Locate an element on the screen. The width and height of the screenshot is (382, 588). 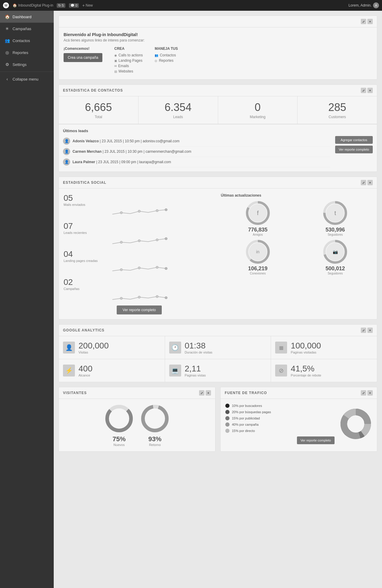
close-button-fuente: × is located at coordinates (370, 393).